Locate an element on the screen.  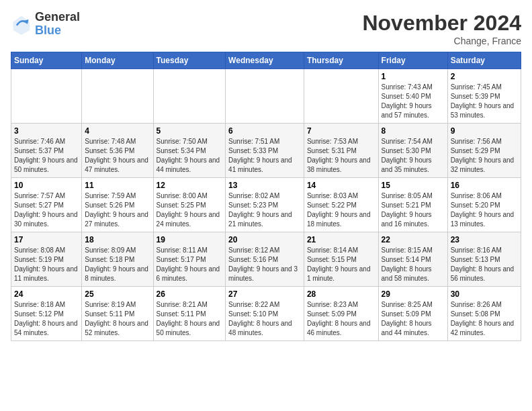
day-info: Sunrise: 8:02 AM Sunset: 5:23 PM Dayligh… is located at coordinates (265, 210).